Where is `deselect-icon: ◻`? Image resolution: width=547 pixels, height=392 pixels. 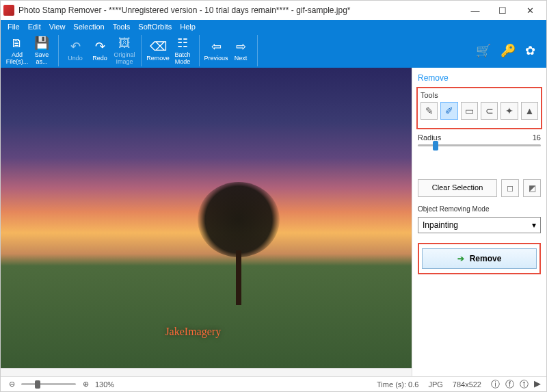
deselect-icon: ◻ is located at coordinates (510, 188).